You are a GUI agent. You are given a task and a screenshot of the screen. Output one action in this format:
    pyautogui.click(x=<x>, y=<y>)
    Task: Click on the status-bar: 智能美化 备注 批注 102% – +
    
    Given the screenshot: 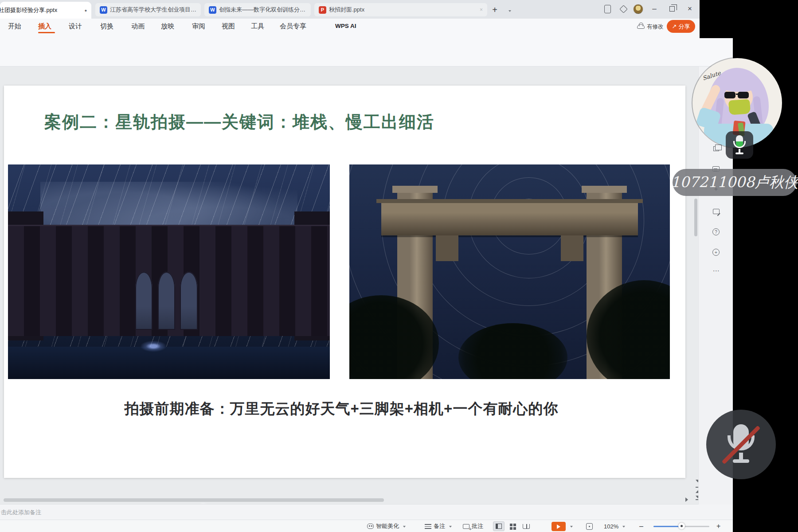 What is the action you would take?
    pyautogui.click(x=366, y=526)
    